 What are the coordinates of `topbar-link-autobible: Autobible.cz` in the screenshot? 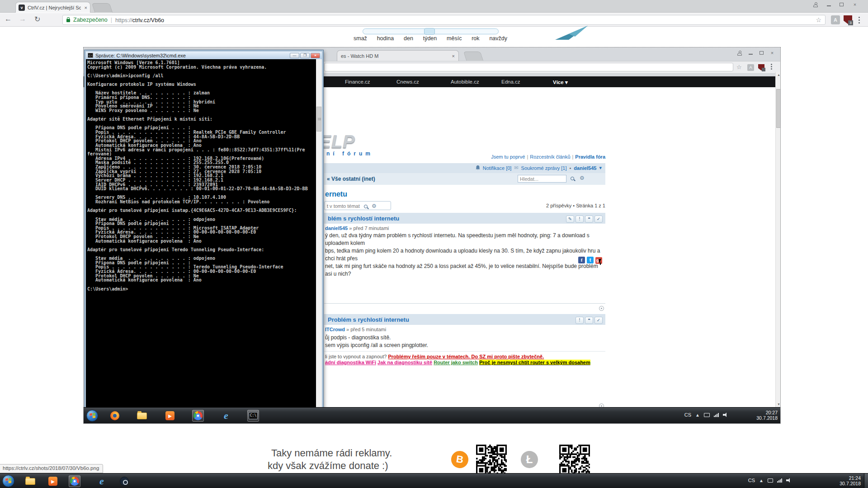 It's located at (465, 82).